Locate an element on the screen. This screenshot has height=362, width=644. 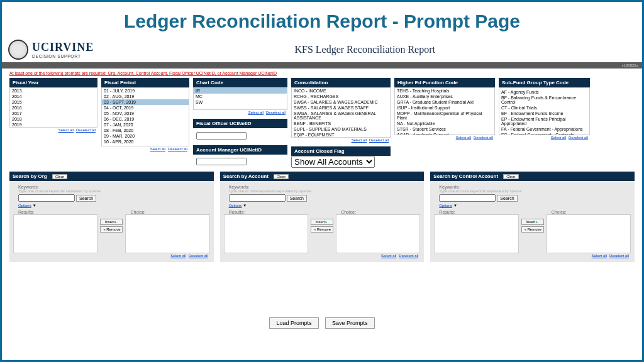
list-item: 03 - SEPT, 2019 is located at coordinates (145, 102).